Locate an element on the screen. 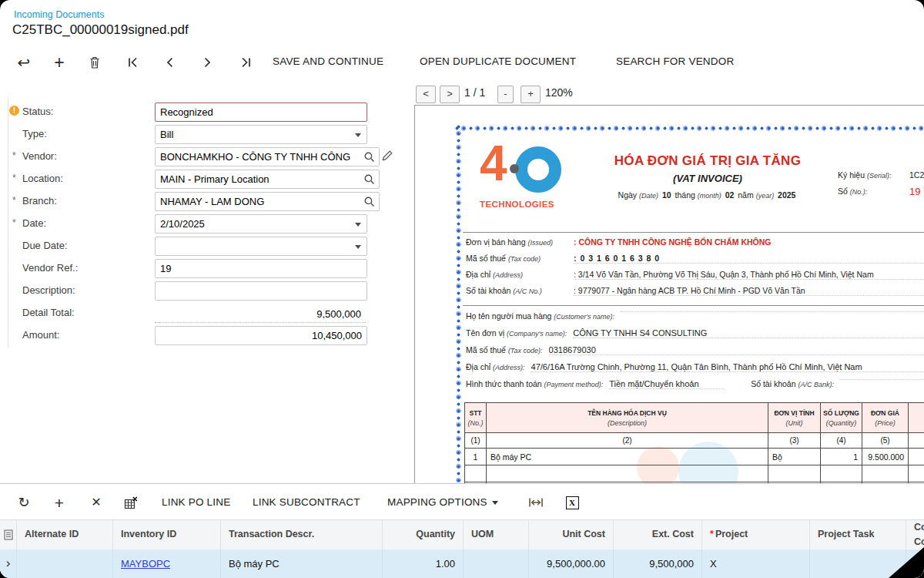 This screenshot has height=578, width=924. pdf-page-indicator: 1 / 1 is located at coordinates (474, 92).